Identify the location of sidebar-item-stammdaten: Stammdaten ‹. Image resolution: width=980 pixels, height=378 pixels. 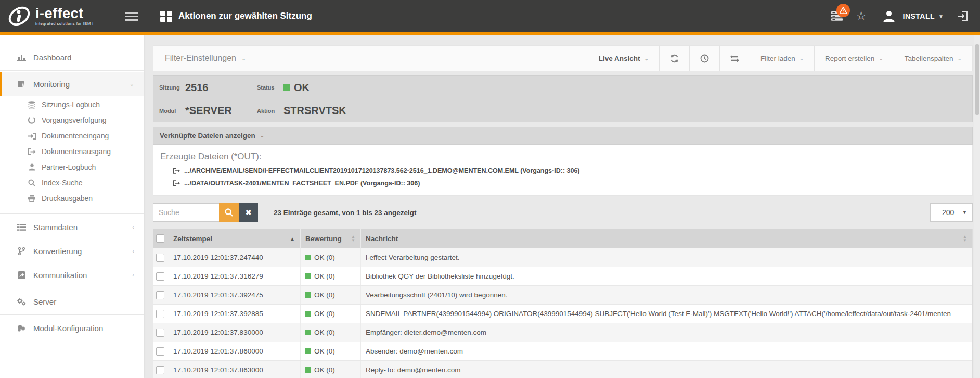
(72, 227).